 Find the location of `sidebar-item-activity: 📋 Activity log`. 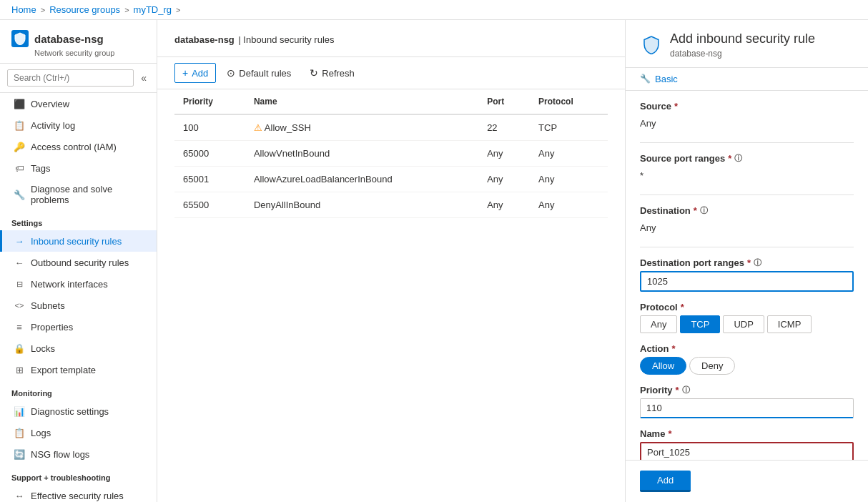

sidebar-item-activity: 📋 Activity log is located at coordinates (79, 125).